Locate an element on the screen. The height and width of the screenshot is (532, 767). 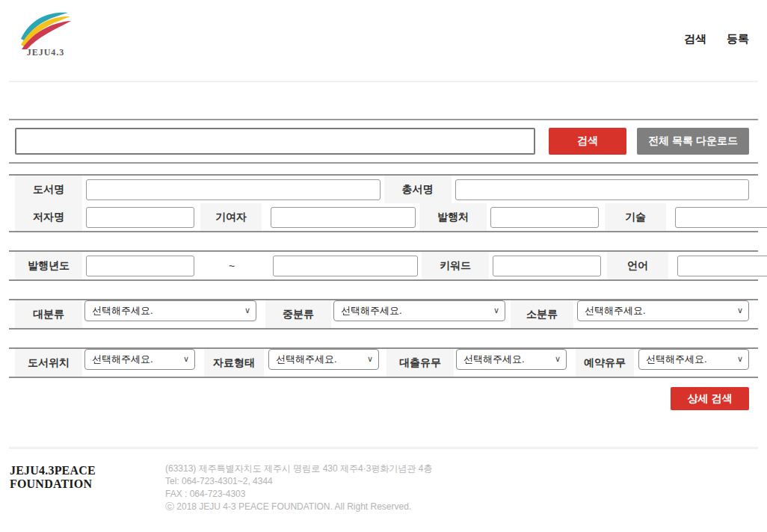
publisher-label: 발행처 is located at coordinates (453, 217).